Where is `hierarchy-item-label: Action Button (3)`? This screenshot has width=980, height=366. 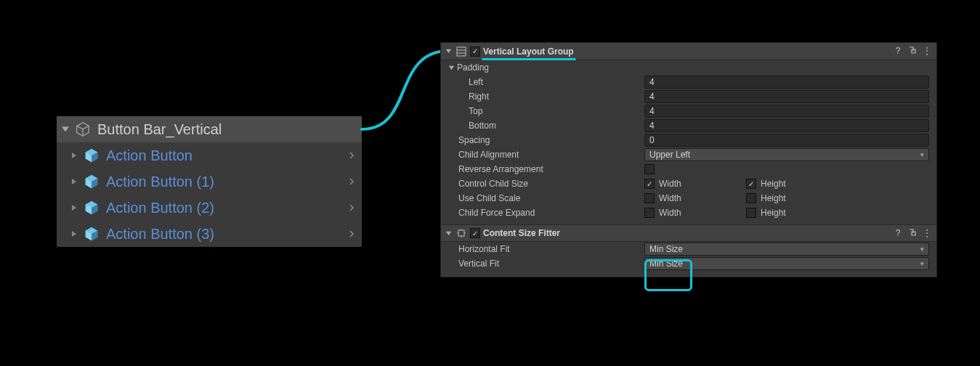 hierarchy-item-label: Action Button (3) is located at coordinates (226, 234).